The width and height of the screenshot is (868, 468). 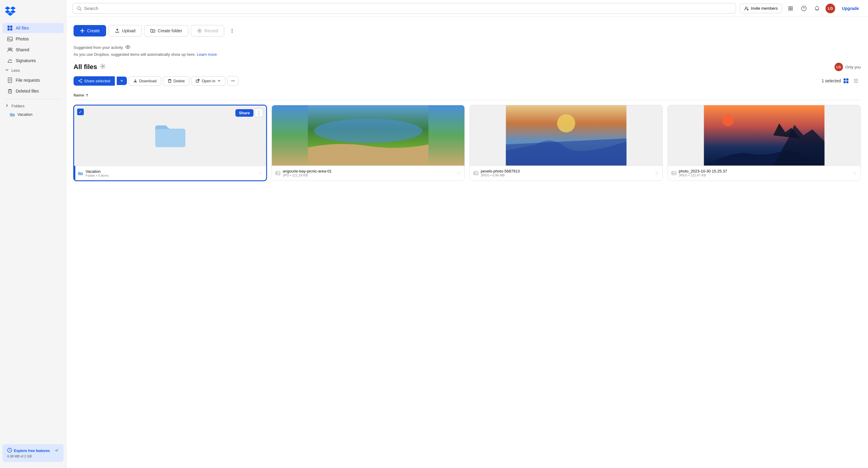 I want to click on file-meta-beach: JPG • 111.18 KB, so click(x=369, y=175).